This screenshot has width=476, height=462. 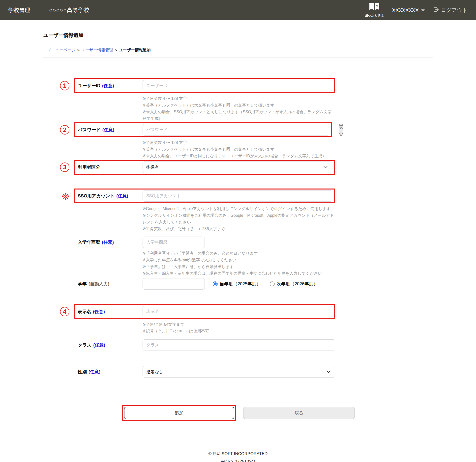 What do you see at coordinates (238, 10) in the screenshot?
I see `app-header: 学校管理 ○○○○○高等学校 ? 困ったときは XXXXXXXX` at bounding box center [238, 10].